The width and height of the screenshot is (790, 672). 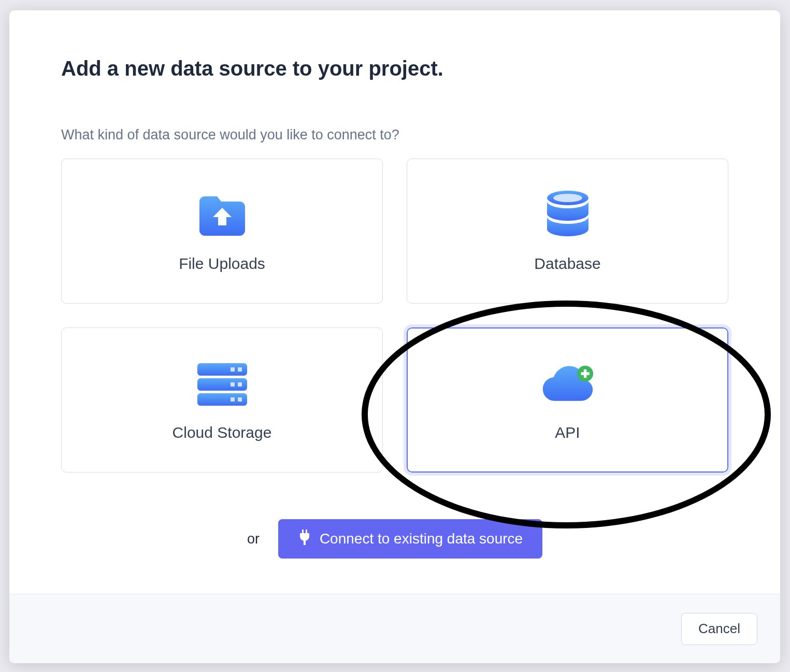 I want to click on dialog-subtitle: What kind of data source would you like …, so click(x=395, y=135).